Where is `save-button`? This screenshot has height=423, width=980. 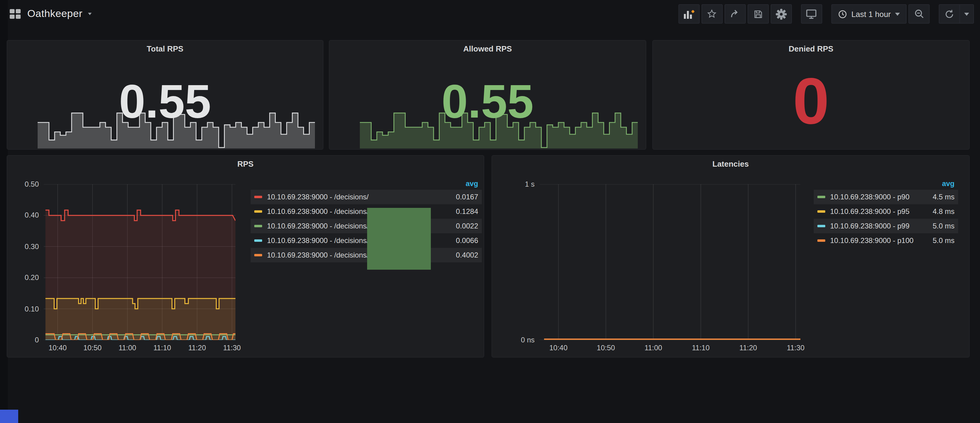 save-button is located at coordinates (758, 14).